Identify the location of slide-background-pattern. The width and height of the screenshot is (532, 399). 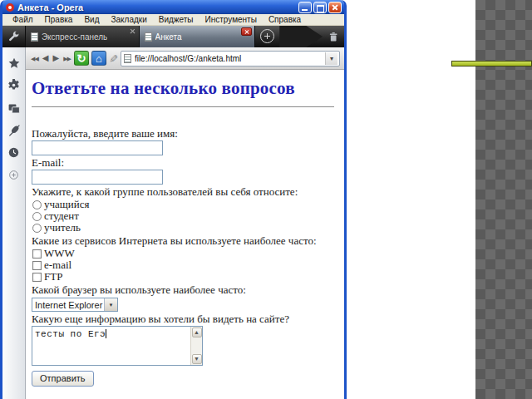
(504, 200).